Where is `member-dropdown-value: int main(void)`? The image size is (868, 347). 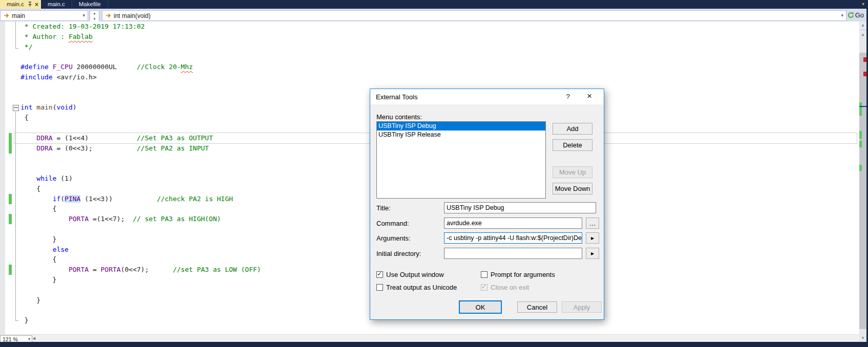
member-dropdown-value: int main(void) is located at coordinates (132, 16).